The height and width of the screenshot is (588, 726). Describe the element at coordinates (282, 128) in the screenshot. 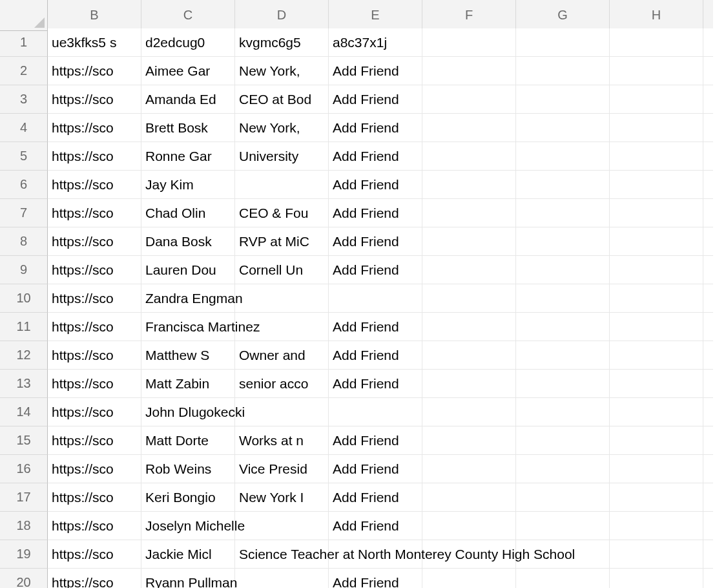

I see `cell-D4: New York,` at that location.